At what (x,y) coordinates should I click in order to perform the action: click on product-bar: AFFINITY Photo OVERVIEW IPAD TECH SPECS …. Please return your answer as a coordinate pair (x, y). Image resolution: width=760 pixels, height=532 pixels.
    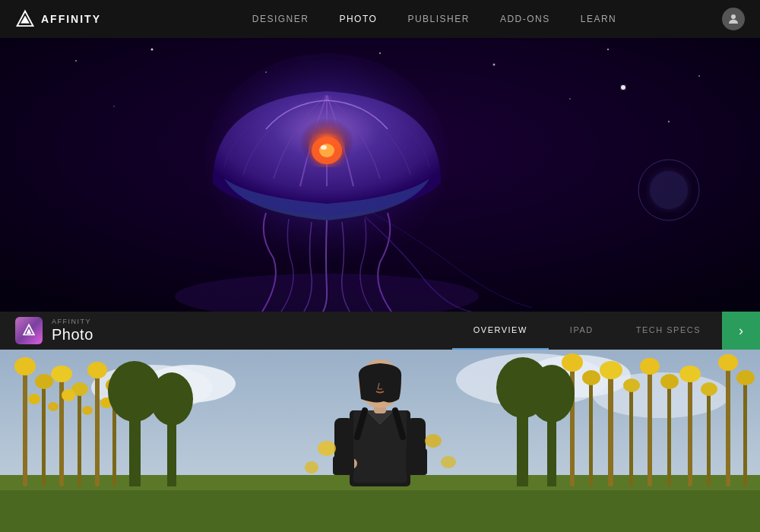
    Looking at the image, I should click on (380, 331).